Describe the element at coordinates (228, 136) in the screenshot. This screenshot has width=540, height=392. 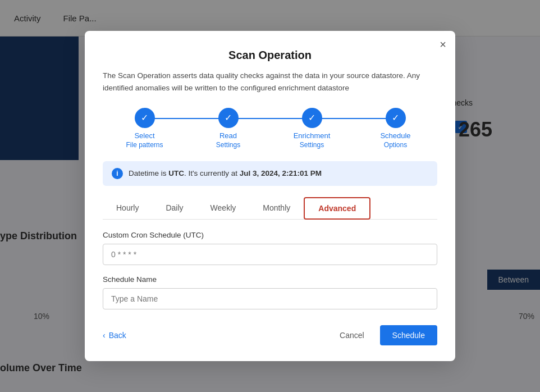
I see `step-read-label: Read` at that location.